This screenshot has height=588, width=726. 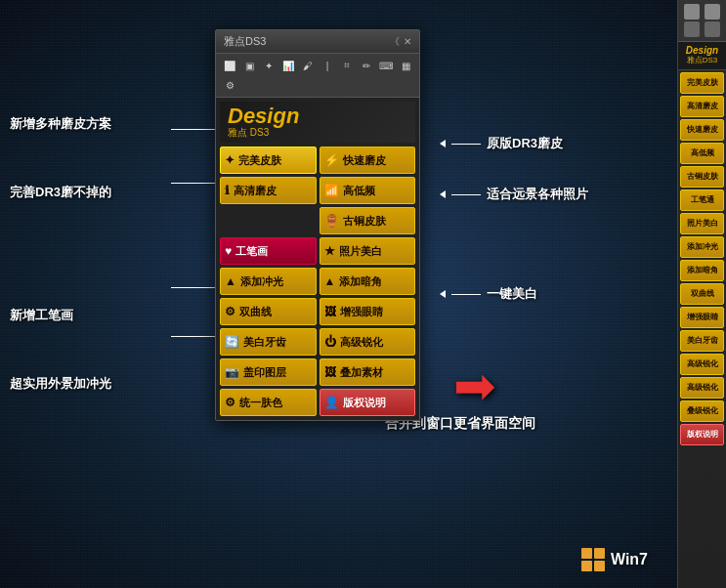 What do you see at coordinates (318, 122) in the screenshot?
I see `plugin-header: Design 雅点 DS3` at bounding box center [318, 122].